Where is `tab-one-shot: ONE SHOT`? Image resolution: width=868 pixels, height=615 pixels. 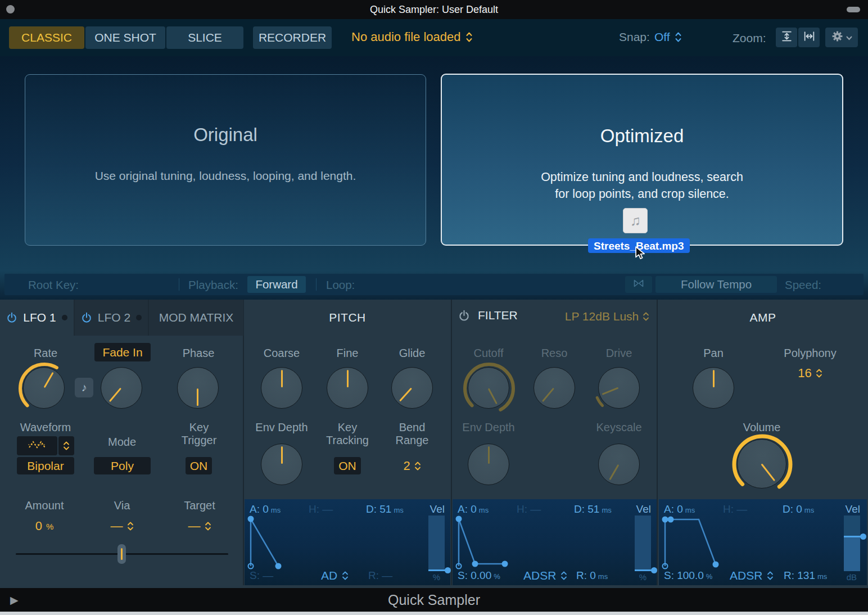 tab-one-shot: ONE SHOT is located at coordinates (125, 38).